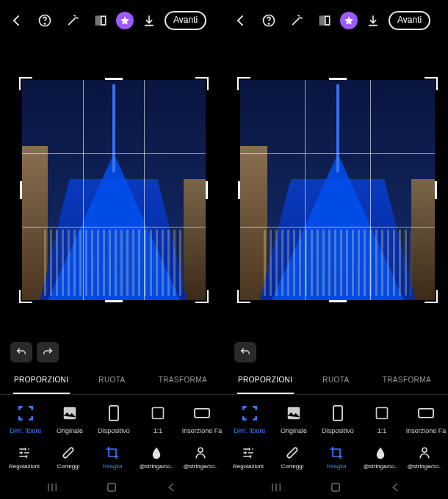 Image resolution: width=448 pixels, height=499 pixels. I want to click on undo-redo-row, so click(336, 352).